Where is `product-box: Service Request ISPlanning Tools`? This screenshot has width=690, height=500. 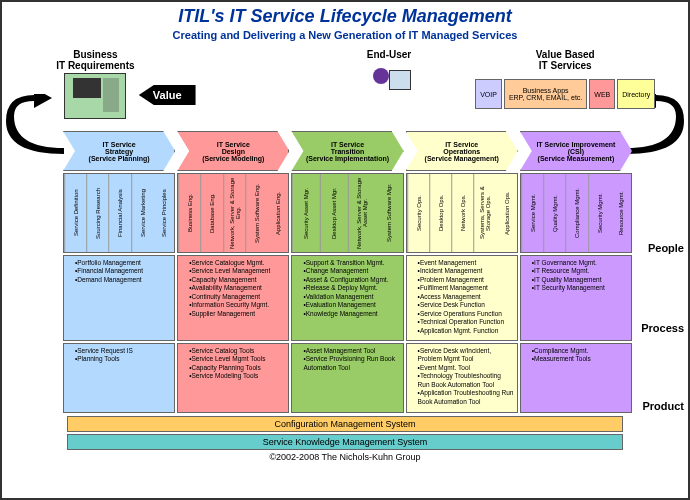 product-box: Service Request ISPlanning Tools is located at coordinates (119, 378).